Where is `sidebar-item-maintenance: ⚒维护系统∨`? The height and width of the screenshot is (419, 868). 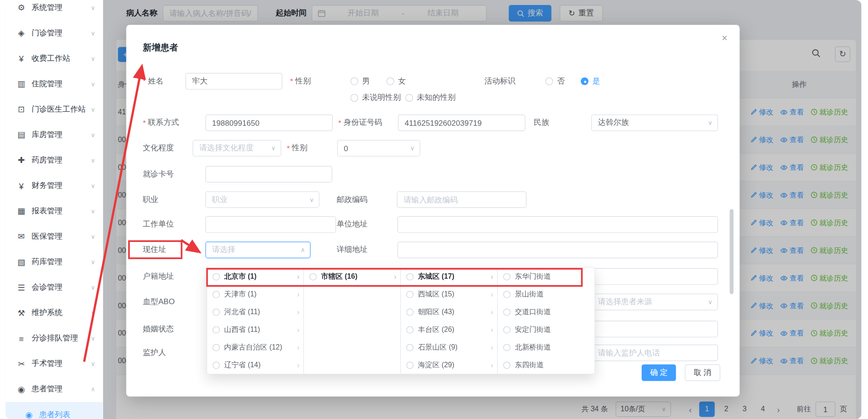 sidebar-item-maintenance: ⚒维护系统∨ is located at coordinates (54, 313).